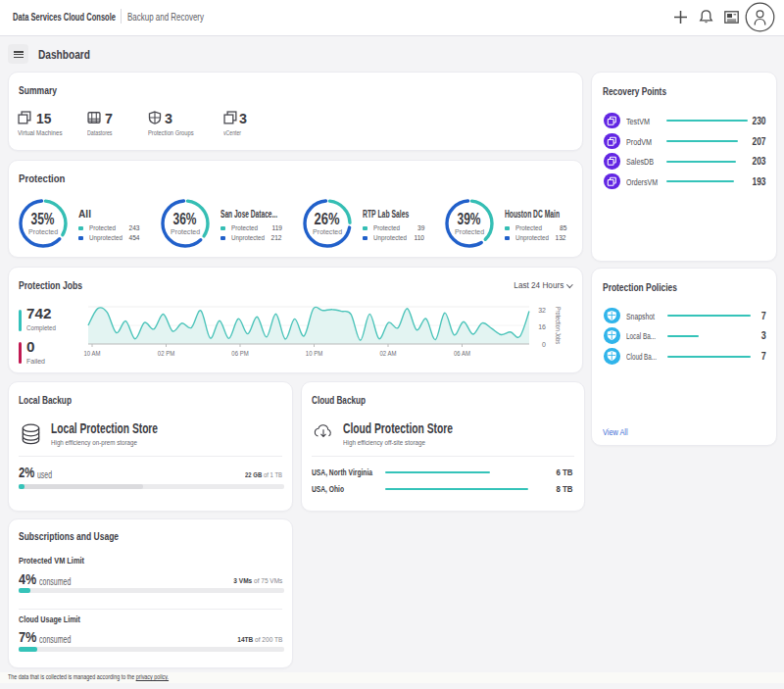  I want to click on svg-text: 10 AM, so click(92, 353).